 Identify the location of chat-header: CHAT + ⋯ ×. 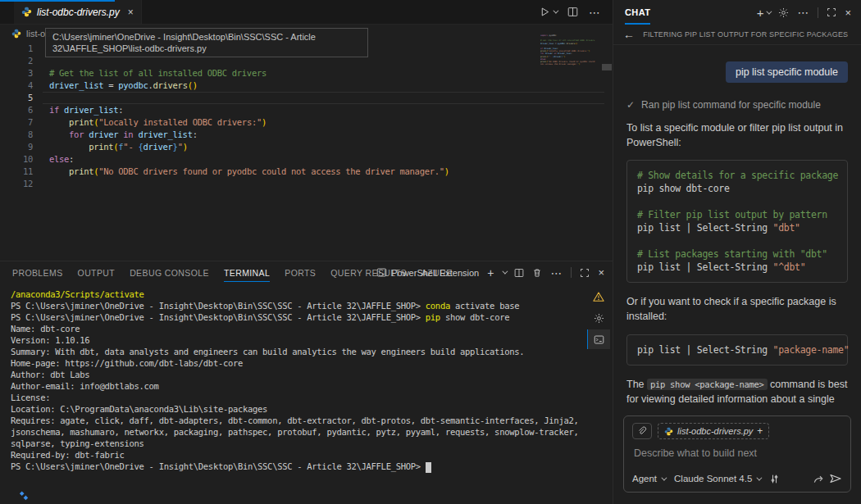
(737, 12).